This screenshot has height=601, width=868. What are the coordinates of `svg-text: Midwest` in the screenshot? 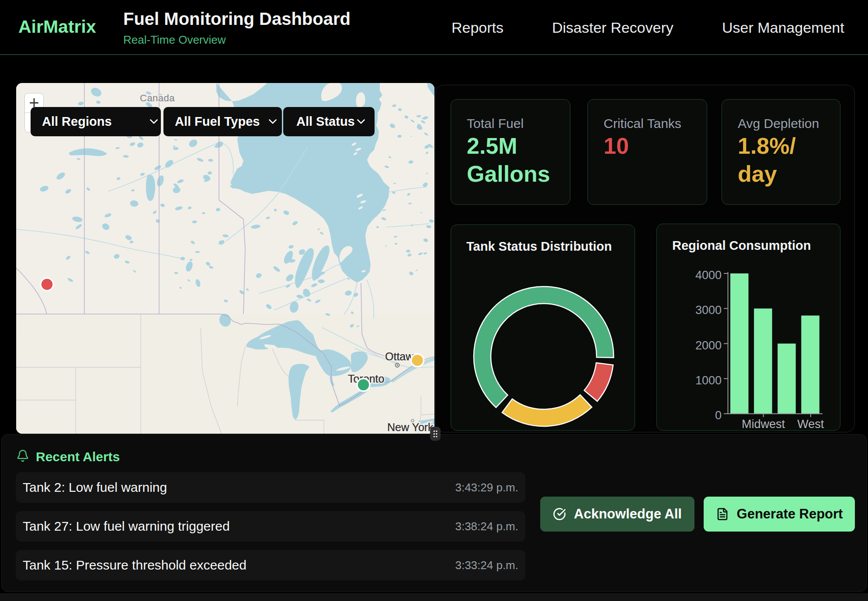 It's located at (764, 424).